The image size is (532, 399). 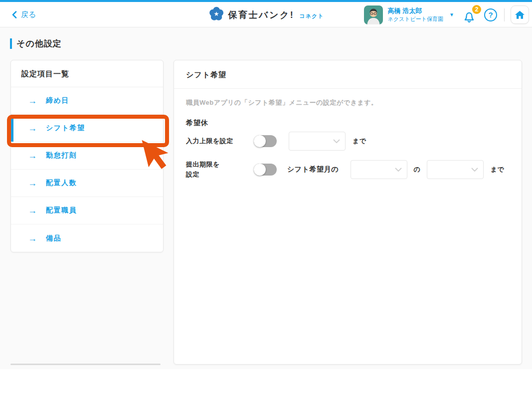 What do you see at coordinates (520, 15) in the screenshot?
I see `home-button` at bounding box center [520, 15].